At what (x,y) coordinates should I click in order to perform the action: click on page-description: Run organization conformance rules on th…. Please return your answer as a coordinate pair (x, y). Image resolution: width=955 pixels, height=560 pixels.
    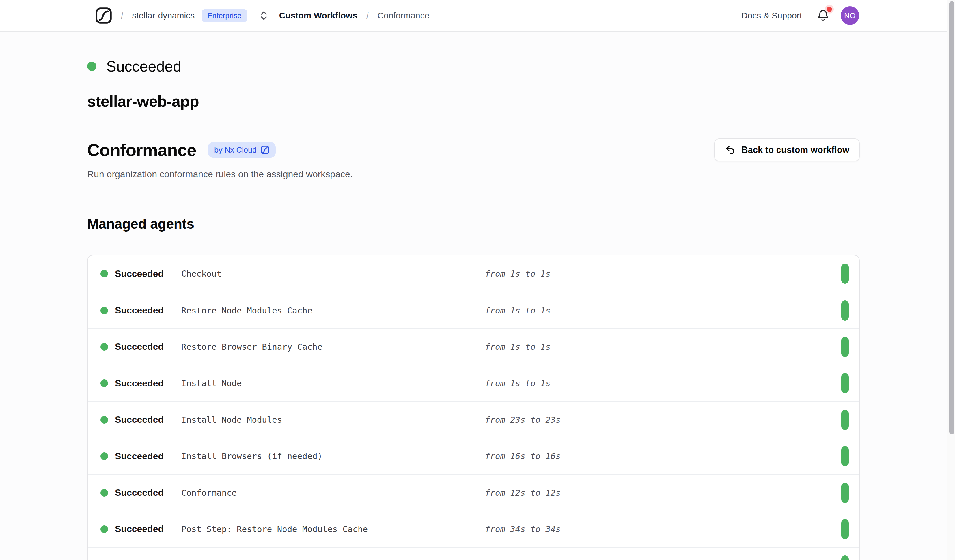
    Looking at the image, I should click on (474, 174).